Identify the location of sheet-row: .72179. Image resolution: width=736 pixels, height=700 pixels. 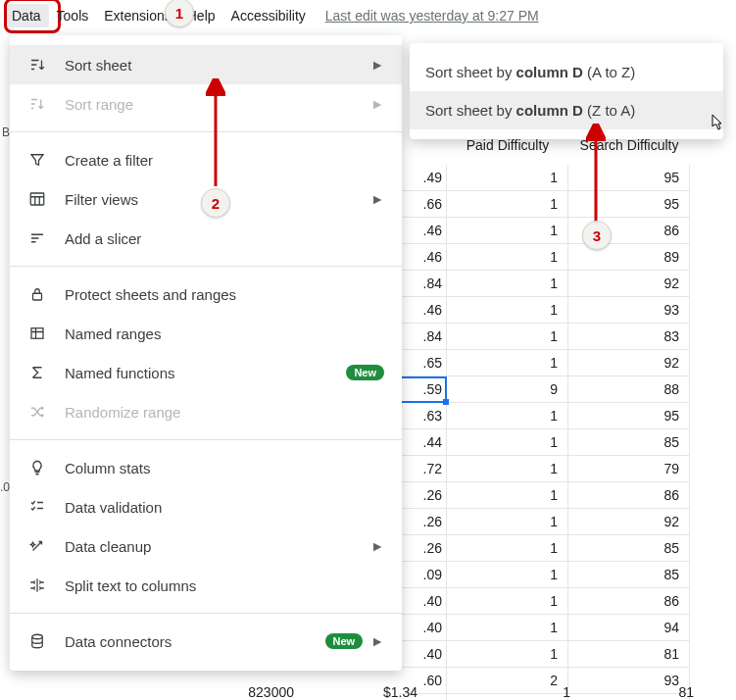
(545, 469).